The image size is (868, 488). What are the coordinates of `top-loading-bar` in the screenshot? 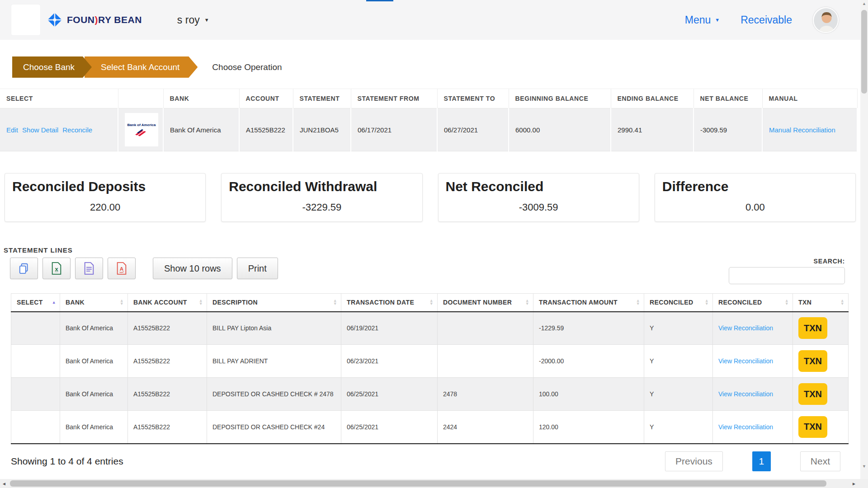 It's located at (380, 1).